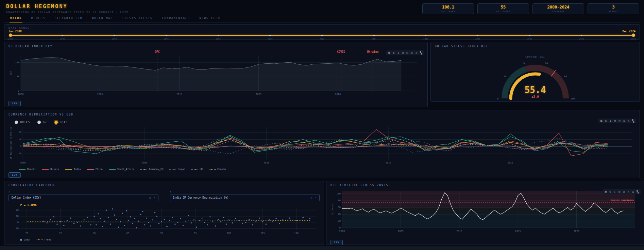  Describe the element at coordinates (166, 39) in the screenshot. I see `slider-year-label: 2006` at that location.